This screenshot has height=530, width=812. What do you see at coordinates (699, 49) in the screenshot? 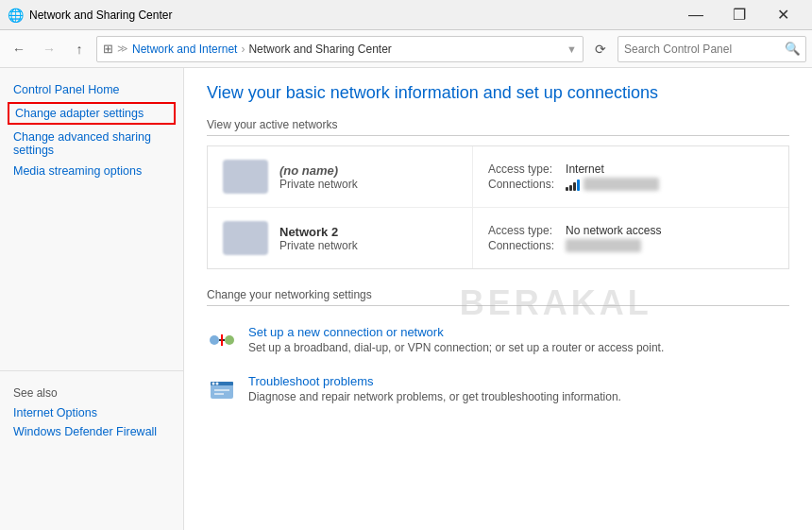
I see `search-input` at bounding box center [699, 49].